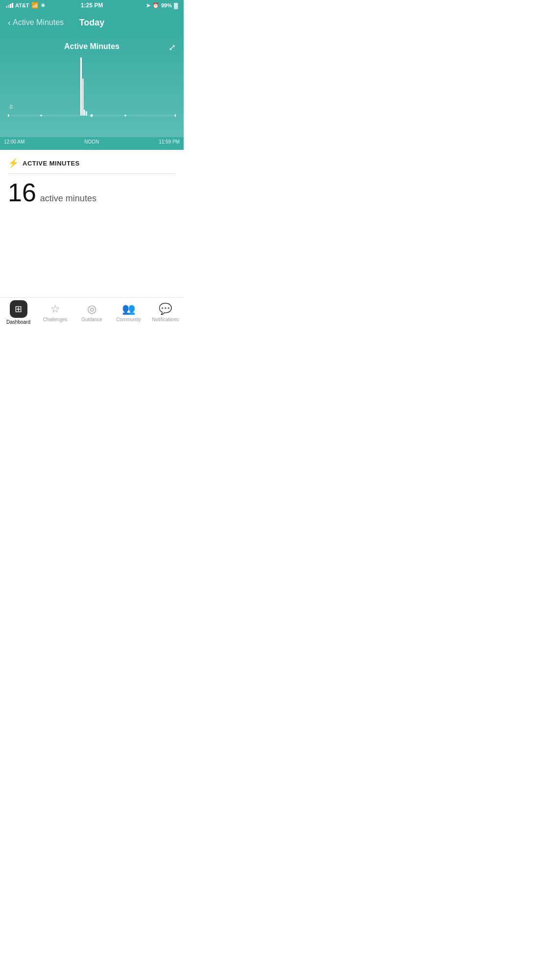  I want to click on status-time: 1:25 PM, so click(92, 5).